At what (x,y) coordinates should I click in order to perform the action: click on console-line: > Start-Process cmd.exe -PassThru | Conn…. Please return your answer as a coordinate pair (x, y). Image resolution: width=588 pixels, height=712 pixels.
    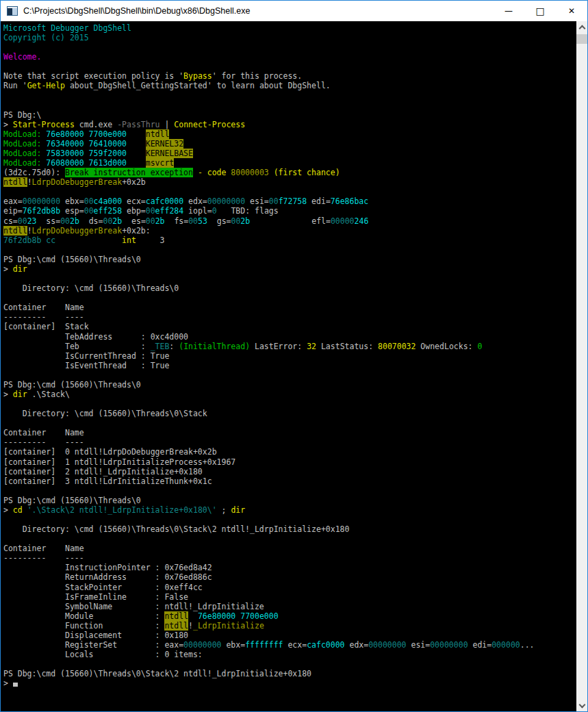
    Looking at the image, I should click on (290, 125).